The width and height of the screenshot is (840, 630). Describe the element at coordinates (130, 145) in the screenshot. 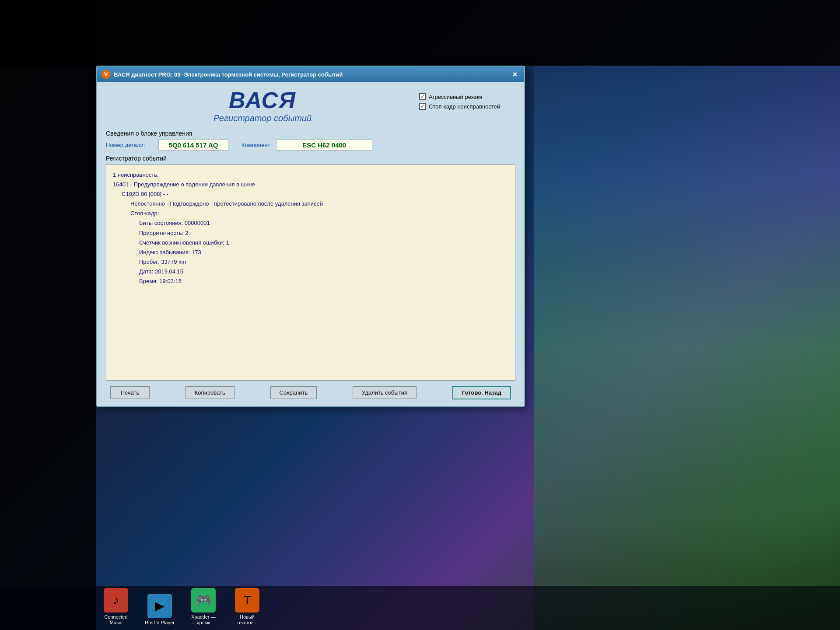

I see `part-number-label: Номер детали:` at that location.